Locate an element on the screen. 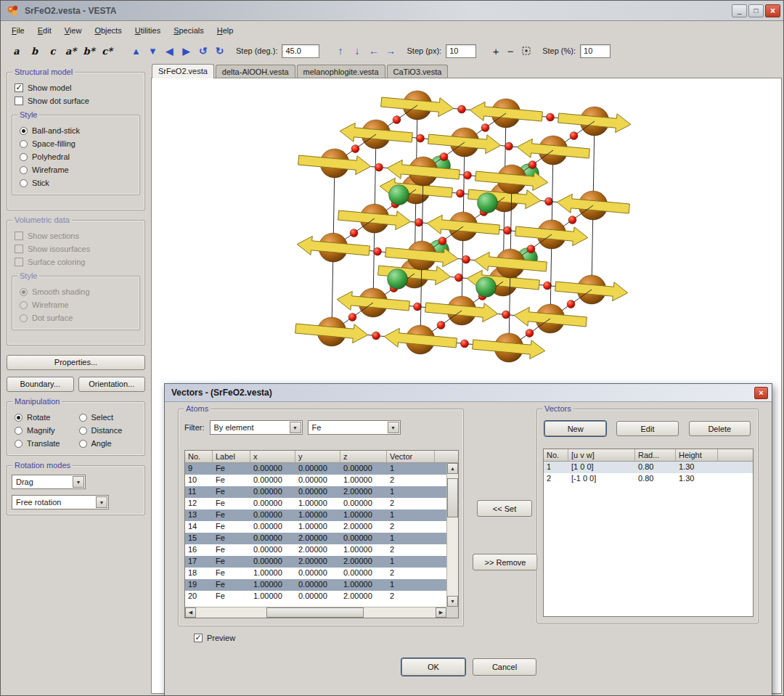 The width and height of the screenshot is (784, 696). move-left-button: ← is located at coordinates (373, 51).